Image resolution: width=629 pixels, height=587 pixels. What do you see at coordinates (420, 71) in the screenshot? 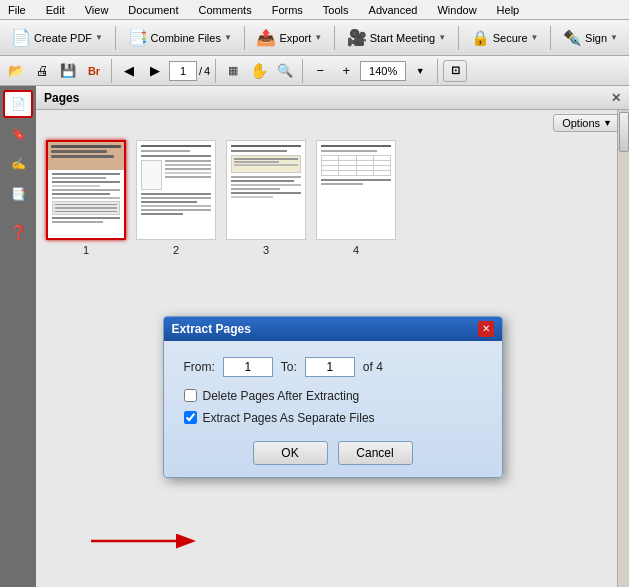
I see `zoom-dropdown-button: ▼` at bounding box center [420, 71].